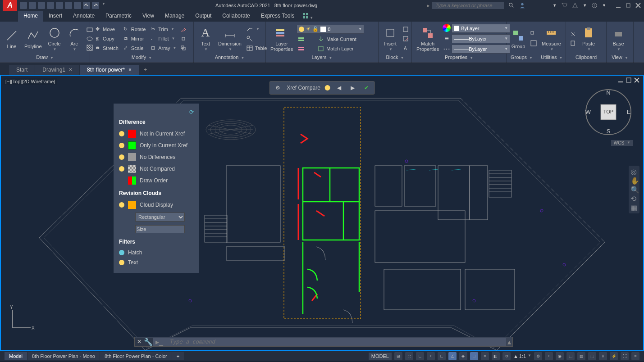  What do you see at coordinates (406, 29) in the screenshot?
I see `create-block-icon` at bounding box center [406, 29].